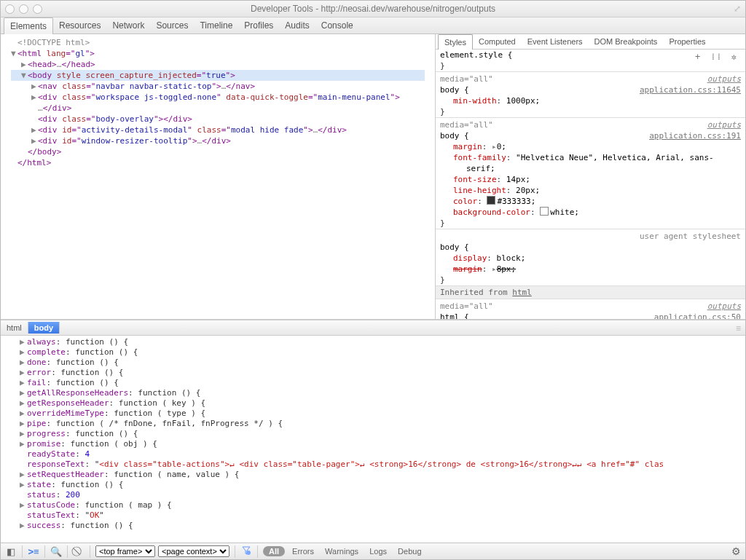 The image size is (746, 560). I want to click on console-line: ▶overrideMimeType: function ( type ) {, so click(373, 414).